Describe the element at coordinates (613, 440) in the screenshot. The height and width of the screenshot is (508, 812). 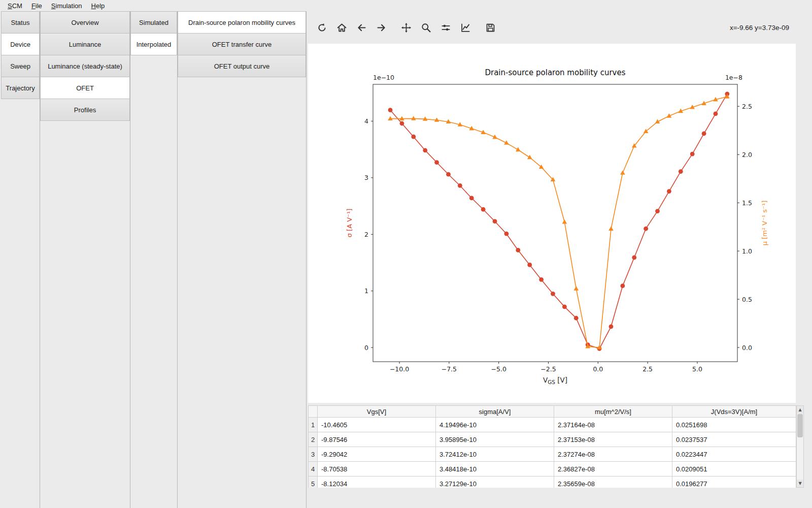
I see `table-cell: 2.37153e-08` at that location.